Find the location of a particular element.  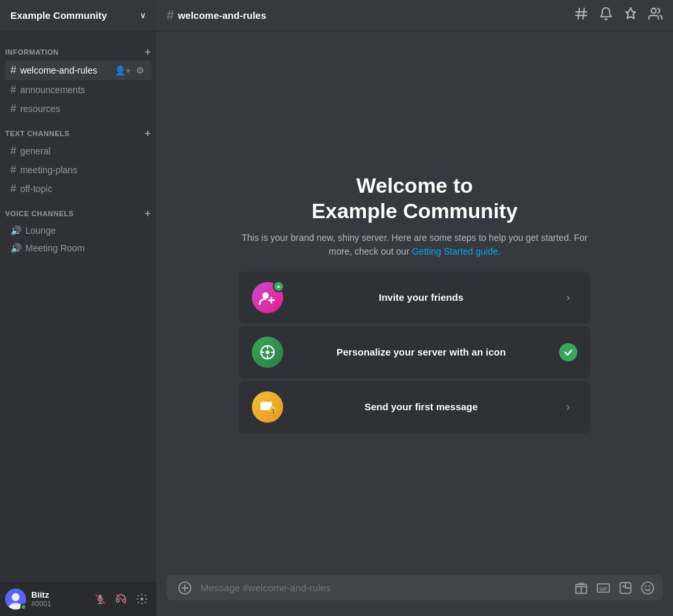

checklist-status-message: › is located at coordinates (568, 407).